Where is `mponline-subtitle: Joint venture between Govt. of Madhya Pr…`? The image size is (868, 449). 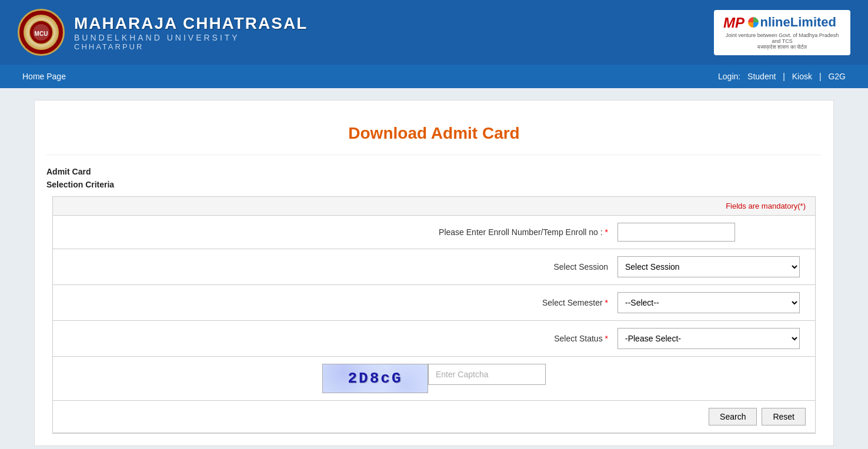 mponline-subtitle: Joint venture between Govt. of Madhya Pr… is located at coordinates (782, 41).